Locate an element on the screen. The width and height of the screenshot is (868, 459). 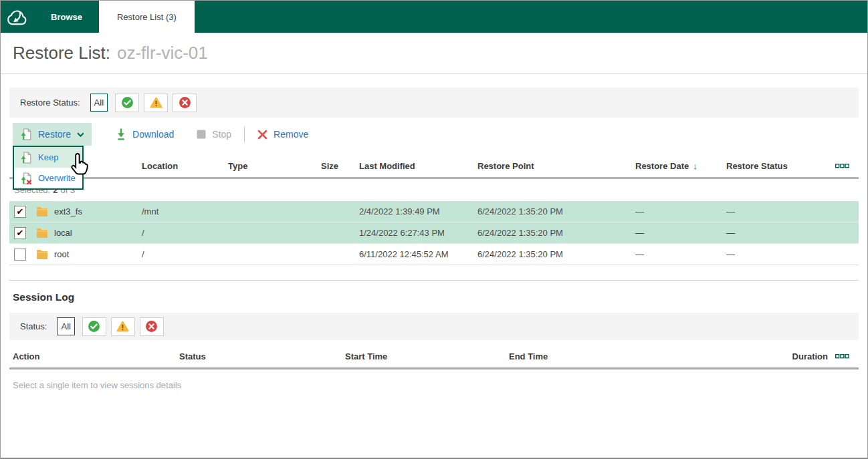
stop-icon is located at coordinates (201, 134).